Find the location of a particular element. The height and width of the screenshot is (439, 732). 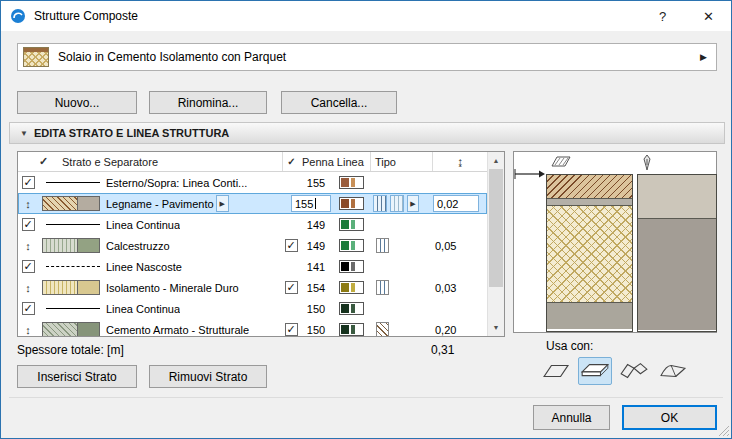

cancel-button: Annulla is located at coordinates (572, 418).